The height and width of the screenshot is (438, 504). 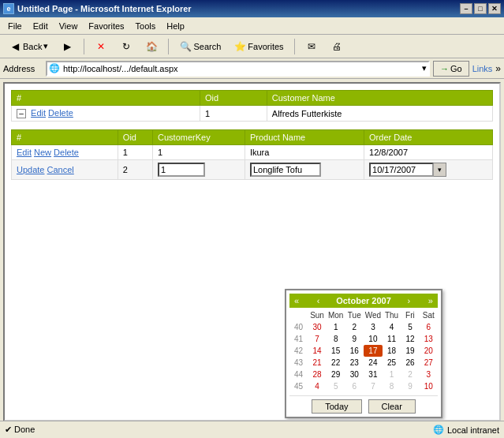 What do you see at coordinates (15, 26) in the screenshot?
I see `menu-file: File` at bounding box center [15, 26].